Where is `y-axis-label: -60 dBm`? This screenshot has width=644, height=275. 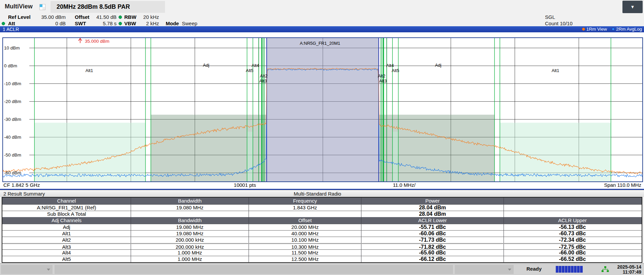 y-axis-label: -60 dBm is located at coordinates (13, 173).